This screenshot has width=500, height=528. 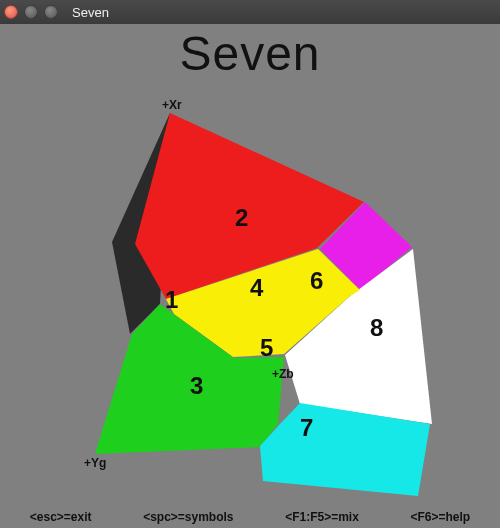 I want to click on region-label-5: 5, so click(x=266, y=348).